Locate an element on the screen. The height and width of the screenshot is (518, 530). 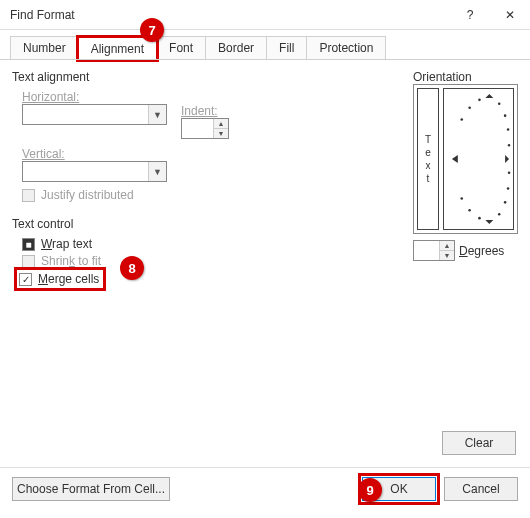
tab-protection: Protection is located at coordinates (346, 48).